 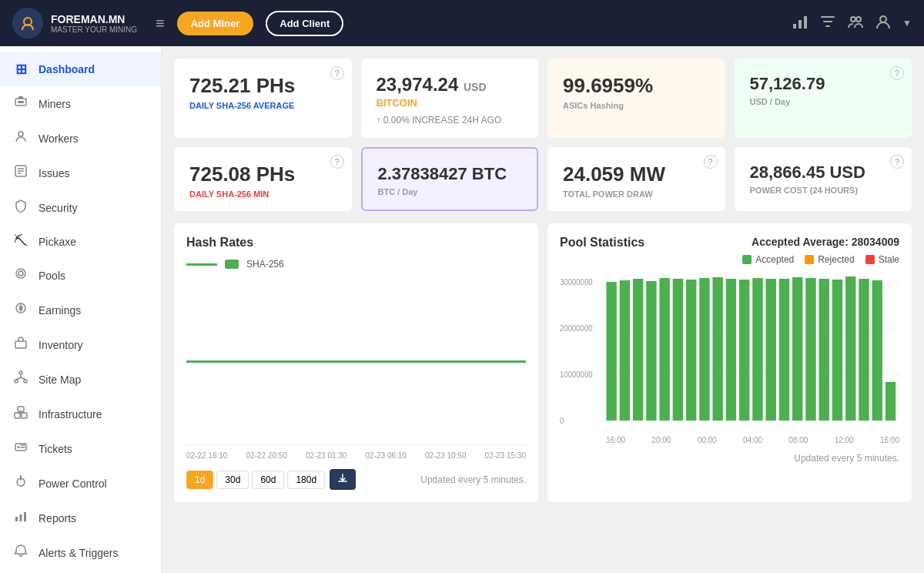 What do you see at coordinates (576, 282) in the screenshot?
I see `svg-text: 30000000` at bounding box center [576, 282].